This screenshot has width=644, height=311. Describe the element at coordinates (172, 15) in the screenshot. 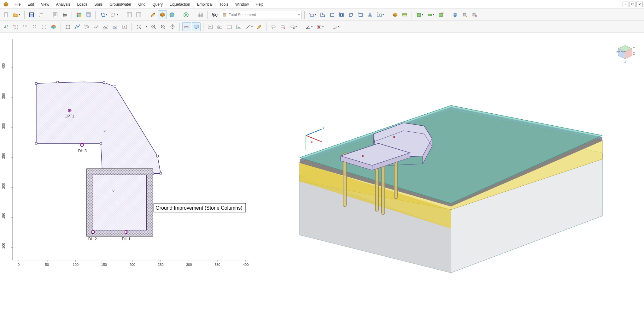

I see `globe-icon` at that location.